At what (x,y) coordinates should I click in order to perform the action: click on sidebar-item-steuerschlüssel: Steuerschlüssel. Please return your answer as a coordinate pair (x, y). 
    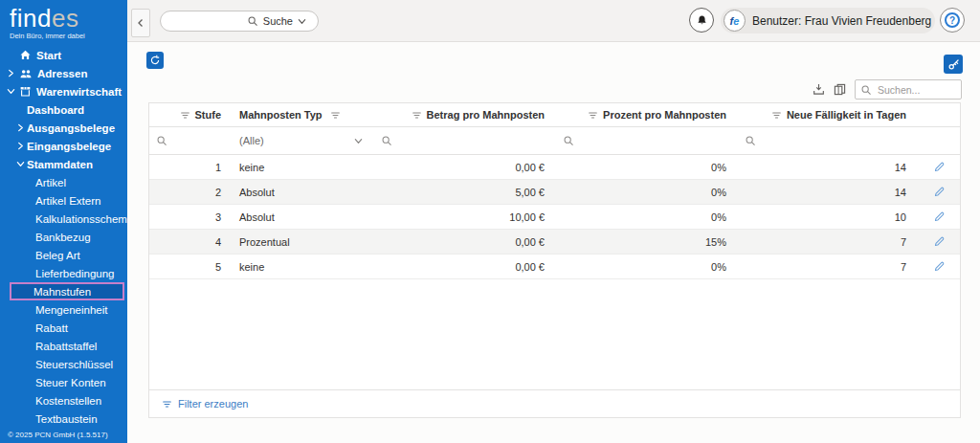
    Looking at the image, I should click on (63, 364).